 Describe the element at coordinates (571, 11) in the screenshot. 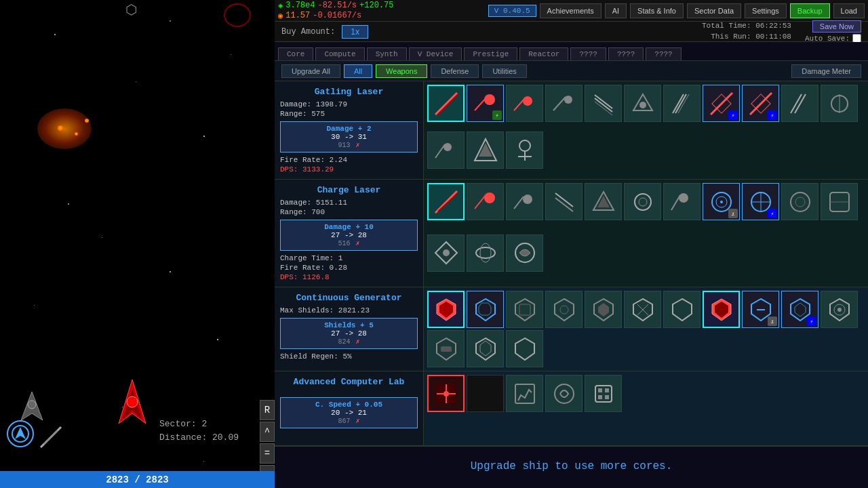

I see `top-bar: ◈ 3.78e4 -82.51/s +120.75 ◉ 11.57 -0.016…` at that location.